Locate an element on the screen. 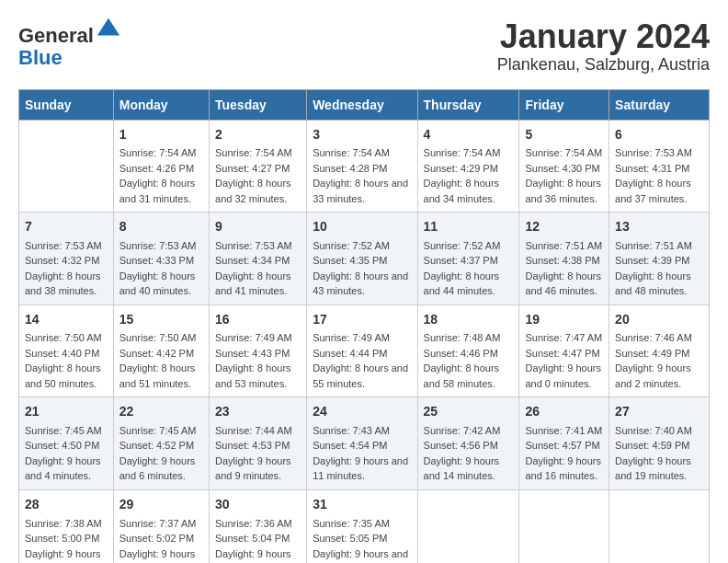  date-number: 24 is located at coordinates (362, 412).